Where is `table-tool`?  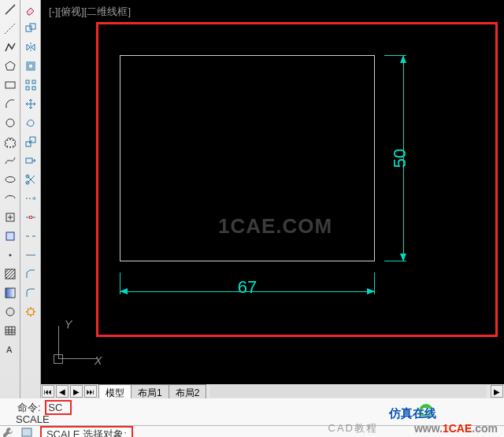 table-tool is located at coordinates (10, 331).